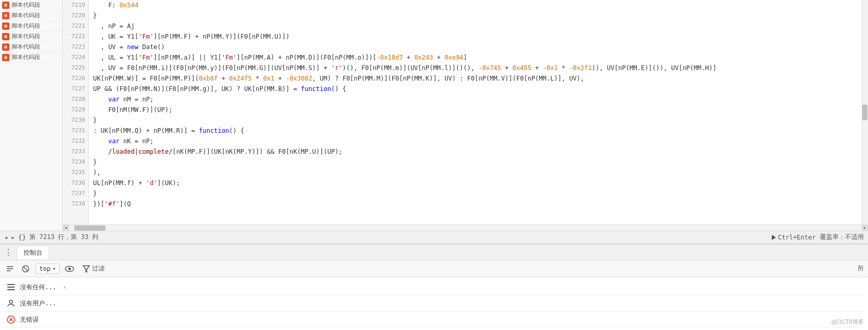 The width and height of the screenshot is (868, 330). Describe the element at coordinates (29, 320) in the screenshot. I see `no-errors-text: 无错误` at that location.